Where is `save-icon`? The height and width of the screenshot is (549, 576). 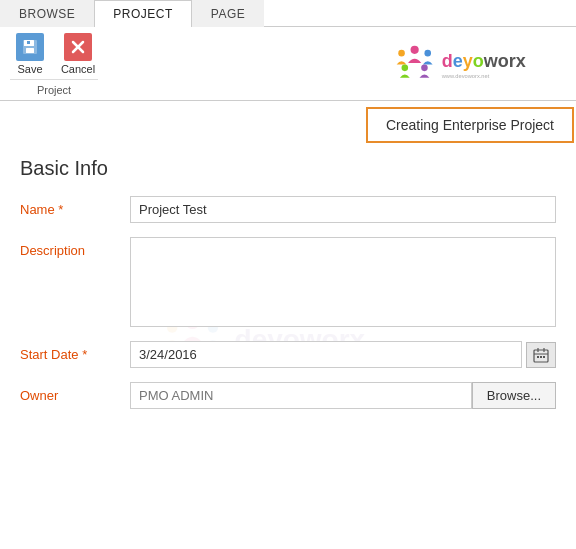 save-icon is located at coordinates (30, 47).